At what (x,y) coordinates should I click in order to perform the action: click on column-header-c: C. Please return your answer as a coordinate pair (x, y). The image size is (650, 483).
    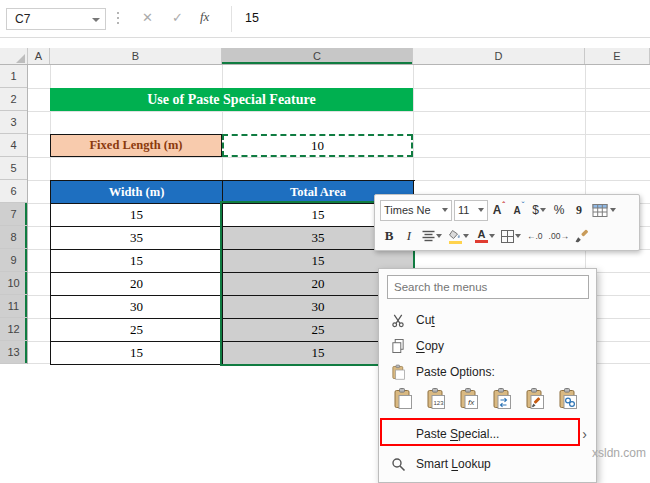
    Looking at the image, I should click on (318, 56).